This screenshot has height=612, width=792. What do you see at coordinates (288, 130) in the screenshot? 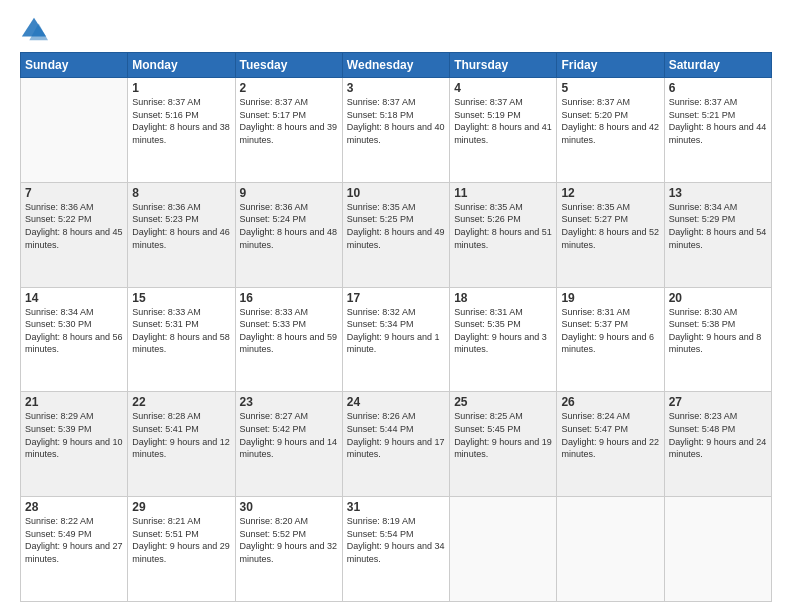
I see `calendar-cell: 2Sunrise: 8:37 AMSunset: 5:17 PMDaylight…` at bounding box center [288, 130].